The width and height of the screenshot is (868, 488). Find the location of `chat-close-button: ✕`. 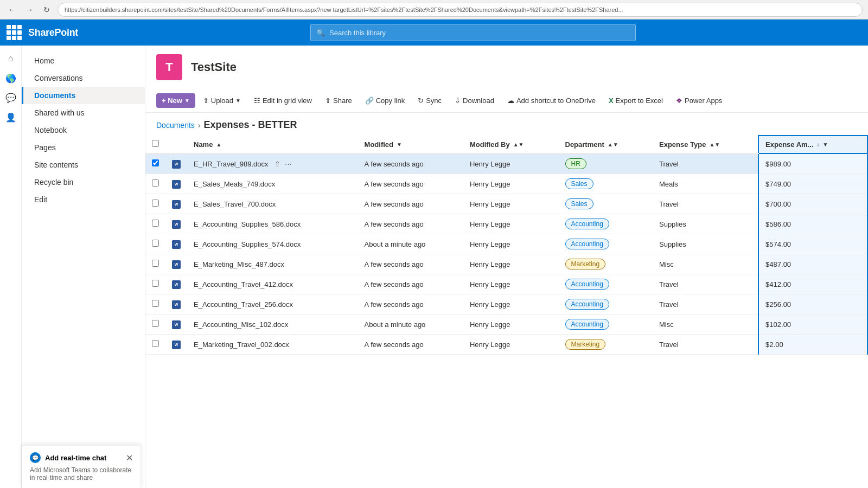

chat-close-button: ✕ is located at coordinates (129, 458).